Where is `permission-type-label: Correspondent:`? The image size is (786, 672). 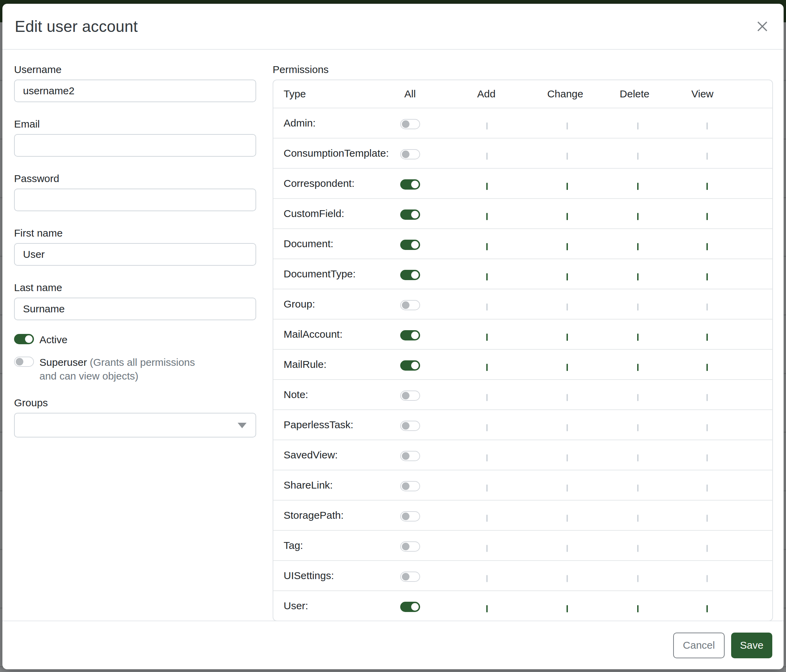 permission-type-label: Correspondent: is located at coordinates (319, 184).